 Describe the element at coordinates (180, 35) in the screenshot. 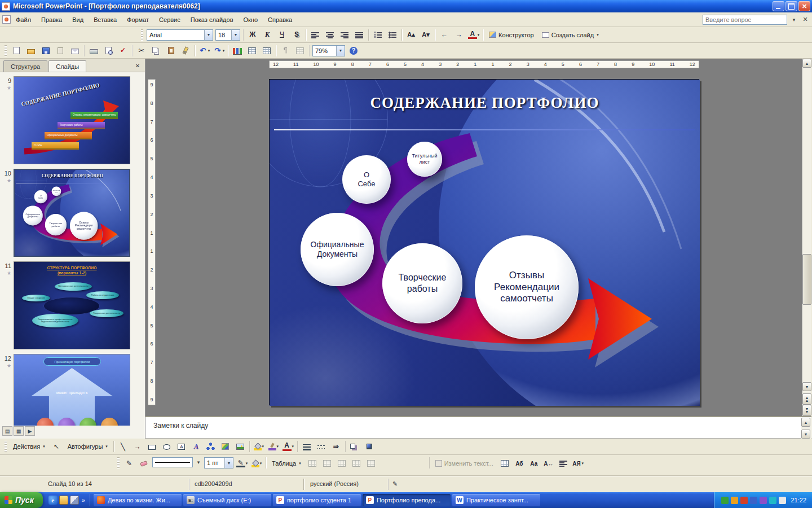

I see `font-name-combo: Arial ▼` at that location.